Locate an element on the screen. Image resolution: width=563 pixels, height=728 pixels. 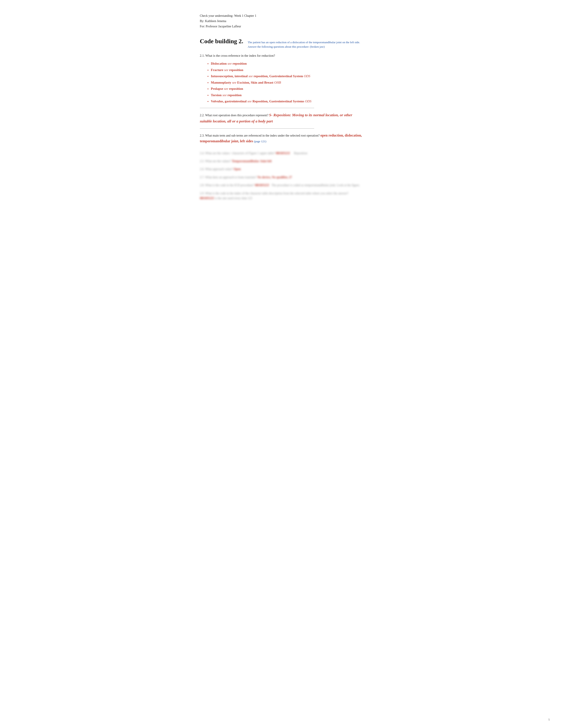
bullet-fracture-bold: Fracture is located at coordinates (217, 70).